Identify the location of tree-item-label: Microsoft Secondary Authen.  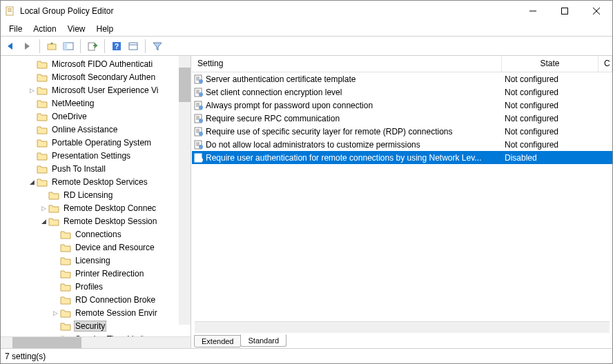
(104, 77).